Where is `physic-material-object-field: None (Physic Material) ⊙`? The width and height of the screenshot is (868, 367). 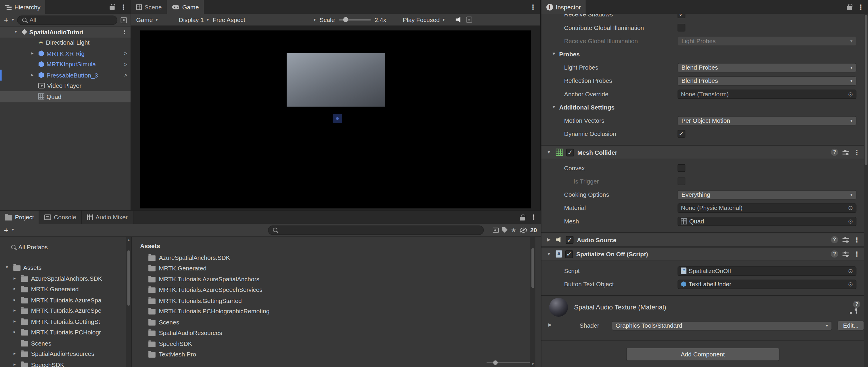
physic-material-object-field: None (Physic Material) ⊙ is located at coordinates (767, 208).